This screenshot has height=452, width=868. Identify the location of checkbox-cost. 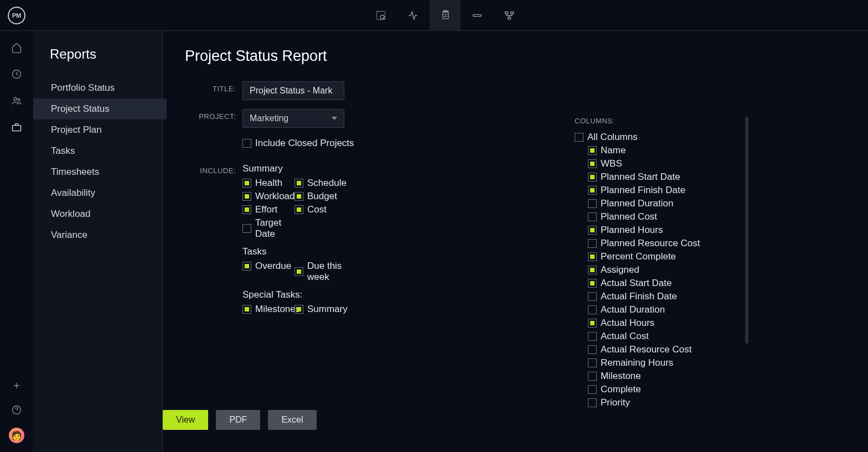
(299, 210).